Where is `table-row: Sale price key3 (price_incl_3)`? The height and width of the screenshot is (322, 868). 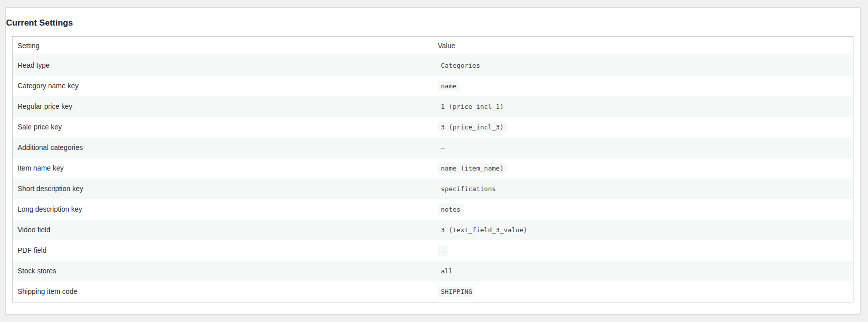 table-row: Sale price key3 (price_incl_3) is located at coordinates (433, 127).